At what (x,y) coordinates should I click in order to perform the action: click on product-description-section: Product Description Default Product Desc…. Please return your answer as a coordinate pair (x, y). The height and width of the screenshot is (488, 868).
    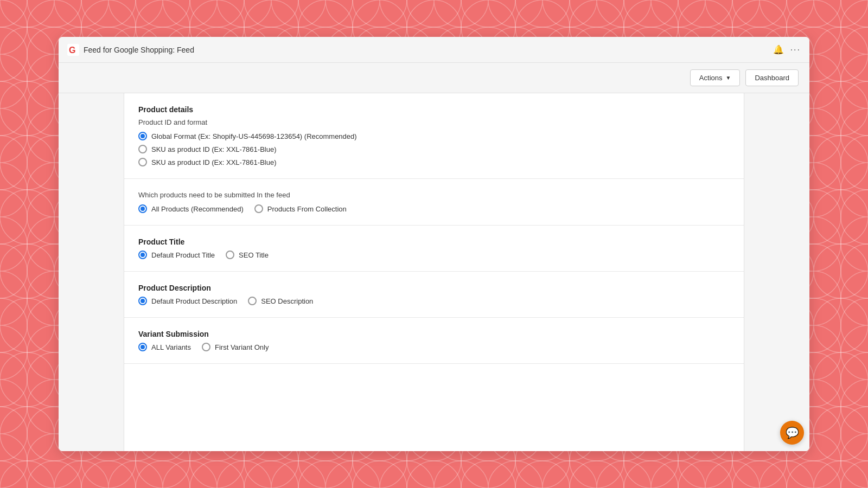
    Looking at the image, I should click on (434, 295).